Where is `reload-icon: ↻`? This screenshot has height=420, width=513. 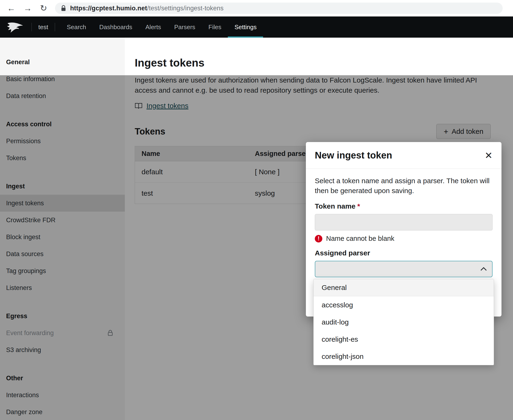 reload-icon: ↻ is located at coordinates (44, 8).